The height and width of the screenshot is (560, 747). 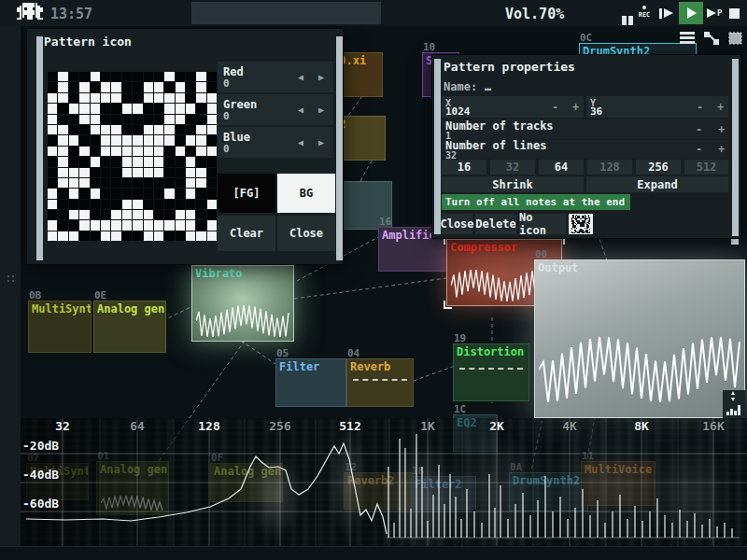 What do you see at coordinates (243, 303) in the screenshot?
I see `module-vibrato: 02Vibrato` at bounding box center [243, 303].